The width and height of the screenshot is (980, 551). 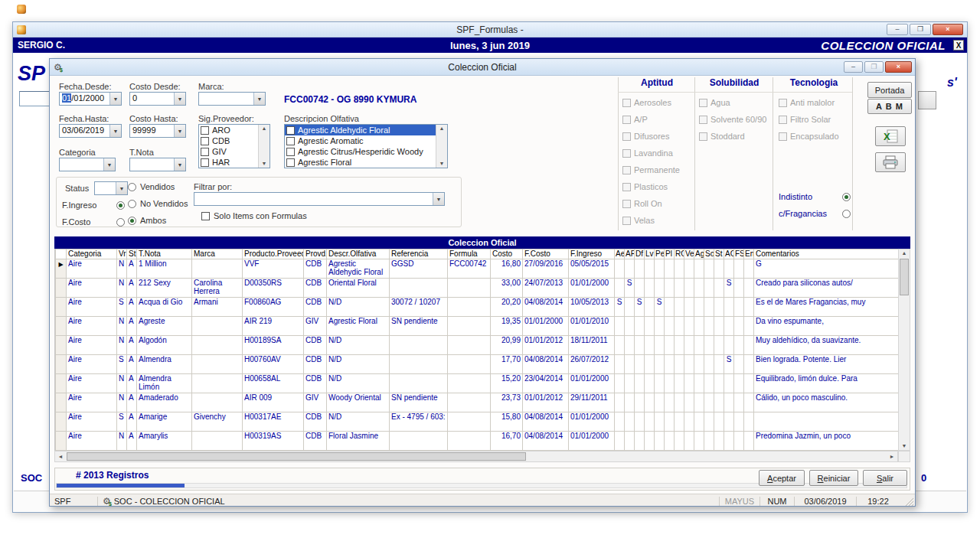 I want to click on column-header: Df, so click(x=640, y=254).